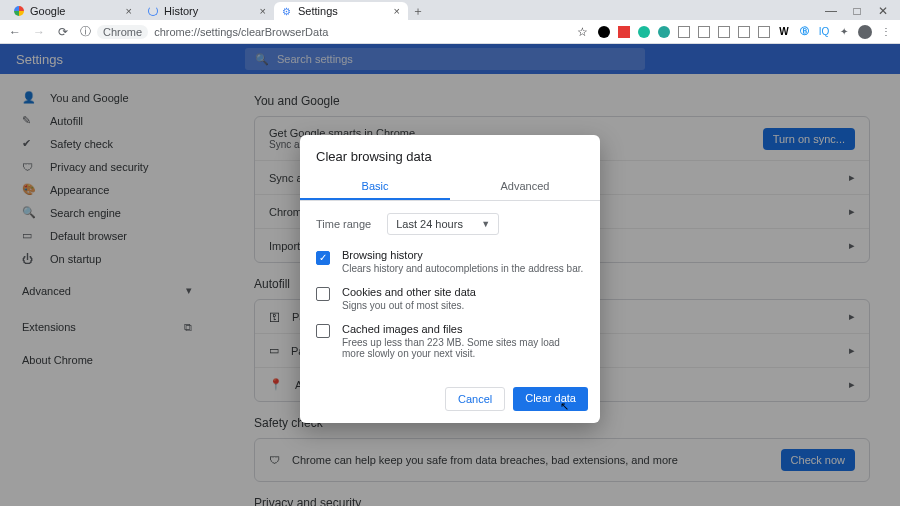  I want to click on checkbox-cached, so click(323, 331).